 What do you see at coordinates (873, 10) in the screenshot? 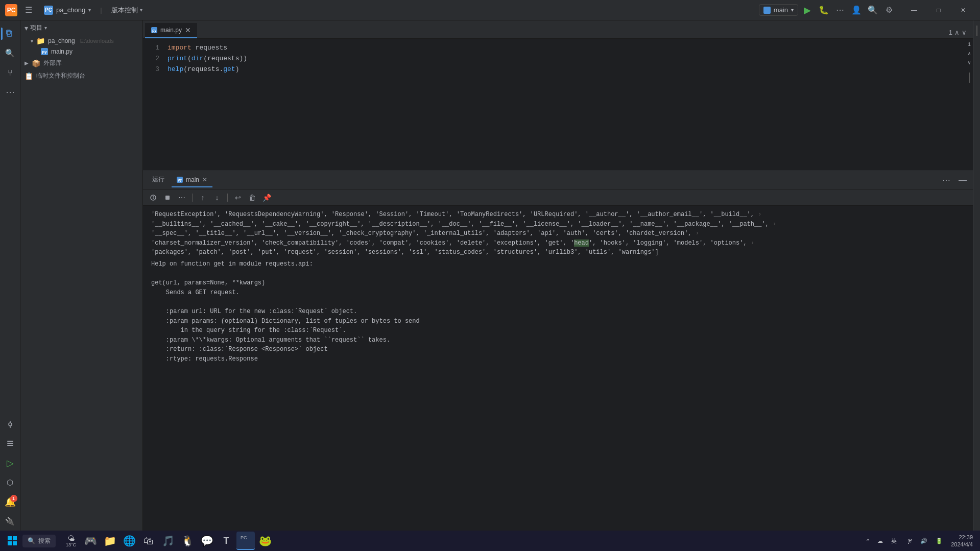
I see `search-button: 🔍` at bounding box center [873, 10].